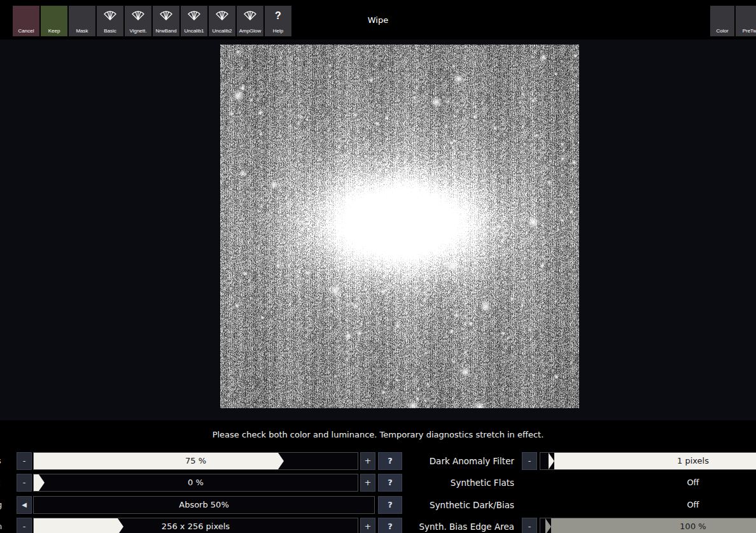 This screenshot has width=756, height=533. Describe the element at coordinates (278, 16) in the screenshot. I see `question-mark-icon: ?` at that location.